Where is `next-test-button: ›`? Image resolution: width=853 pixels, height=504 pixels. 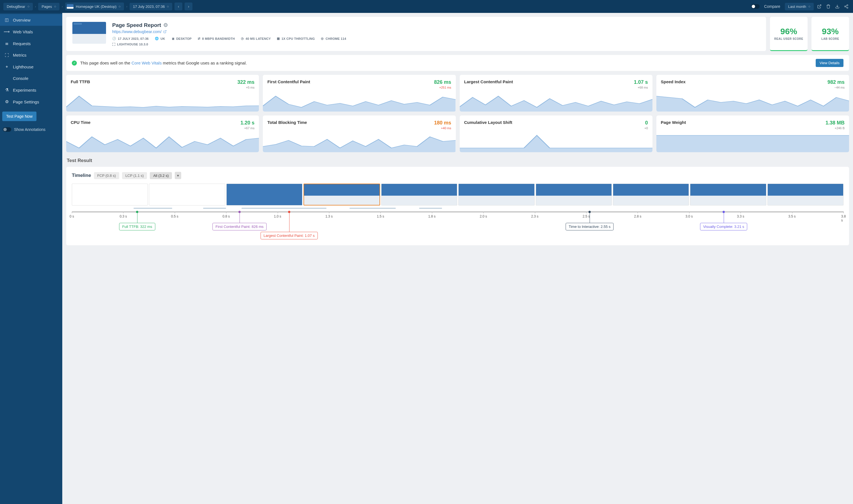
next-test-button: › is located at coordinates (188, 6).